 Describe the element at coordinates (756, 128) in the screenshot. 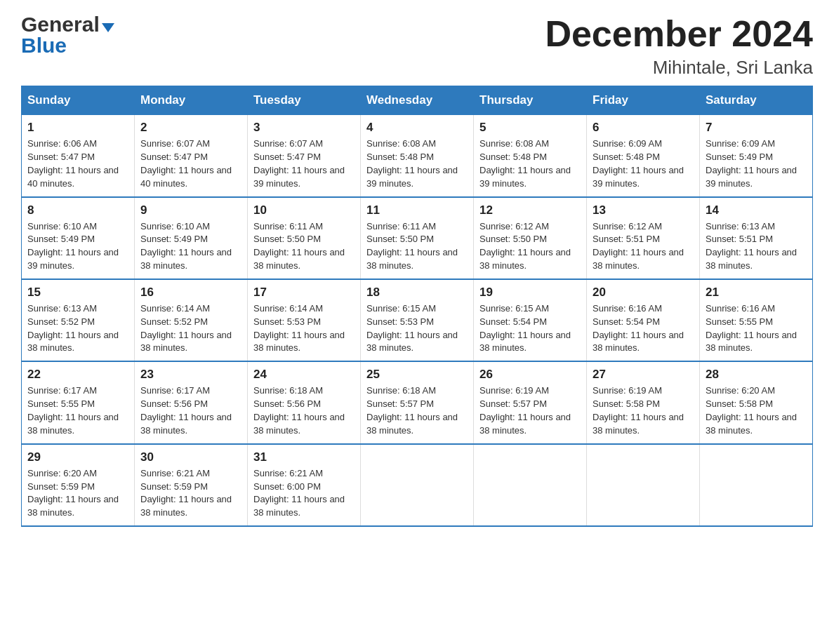

I see `day-number: 7` at that location.